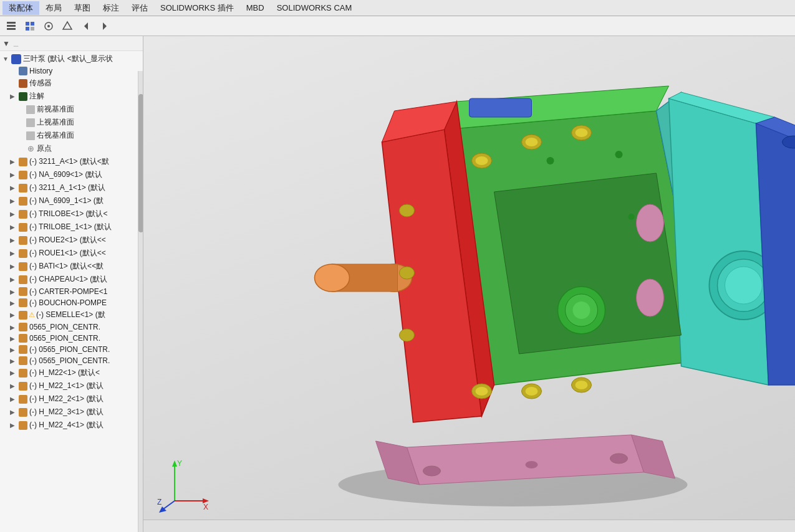  I want to click on feature-manager-btn, so click(11, 26).